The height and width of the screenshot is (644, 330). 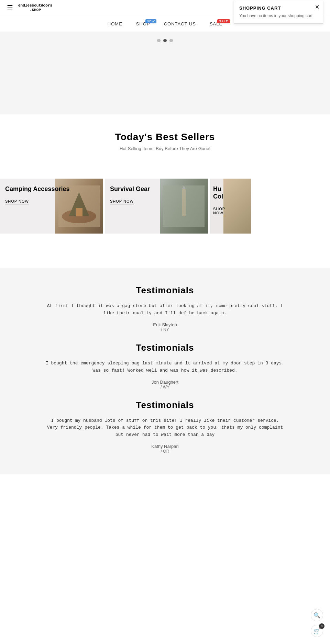 I want to click on nav-sale: SALE Sale, so click(x=216, y=24).